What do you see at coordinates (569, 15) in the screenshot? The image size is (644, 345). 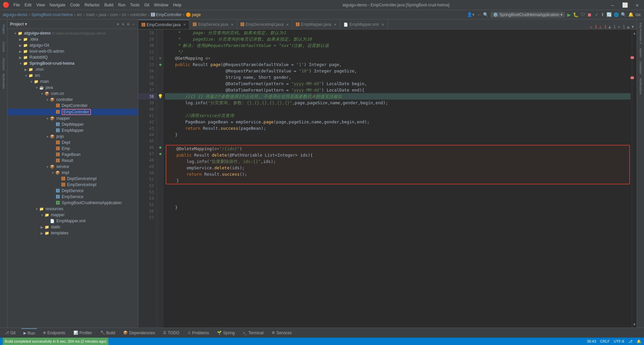 I see `run-button: ▶` at bounding box center [569, 15].